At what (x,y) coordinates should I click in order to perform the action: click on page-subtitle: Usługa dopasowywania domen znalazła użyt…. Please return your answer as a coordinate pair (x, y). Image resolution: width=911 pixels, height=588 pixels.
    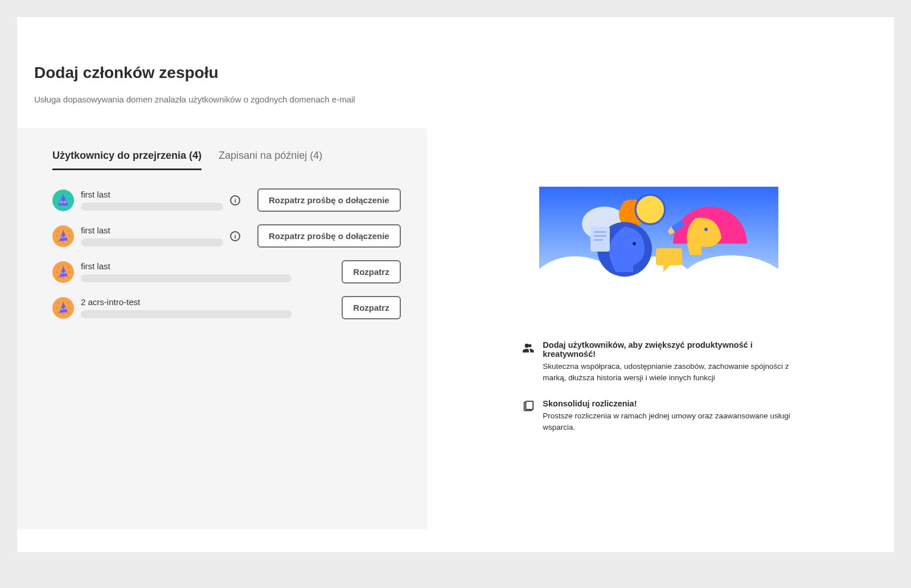
    Looking at the image, I should click on (456, 99).